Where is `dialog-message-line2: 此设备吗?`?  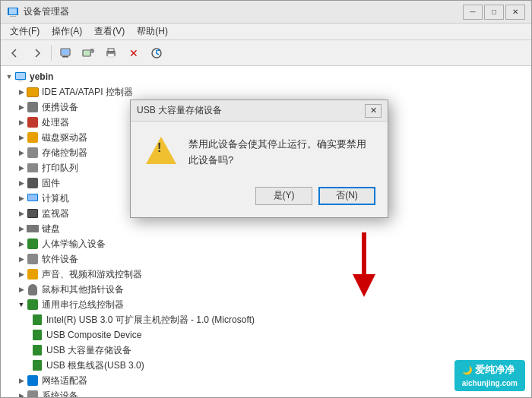 dialog-message-line2: 此设备吗? is located at coordinates (211, 160).